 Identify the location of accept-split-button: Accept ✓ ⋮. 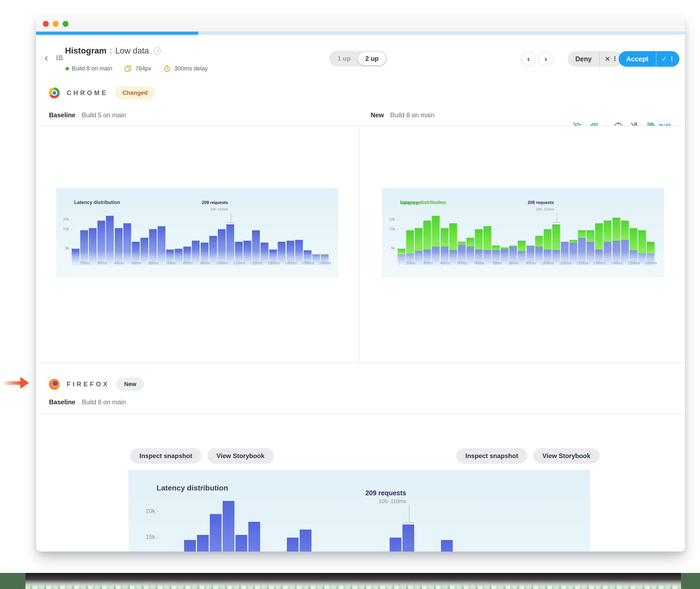
(649, 59).